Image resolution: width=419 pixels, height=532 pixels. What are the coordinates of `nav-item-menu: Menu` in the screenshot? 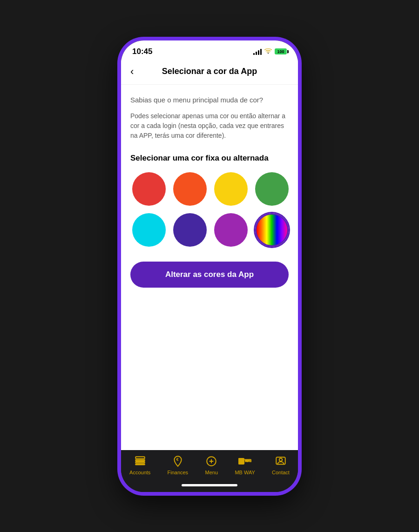 It's located at (211, 465).